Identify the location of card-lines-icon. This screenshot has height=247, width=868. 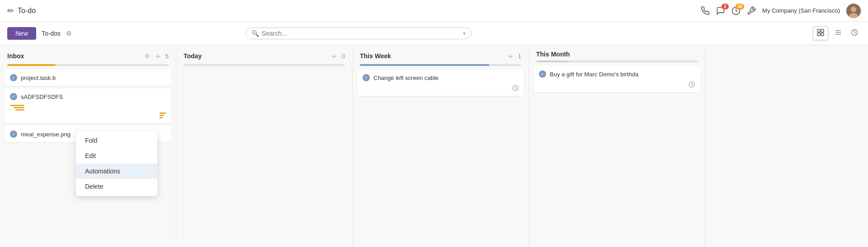
(163, 116).